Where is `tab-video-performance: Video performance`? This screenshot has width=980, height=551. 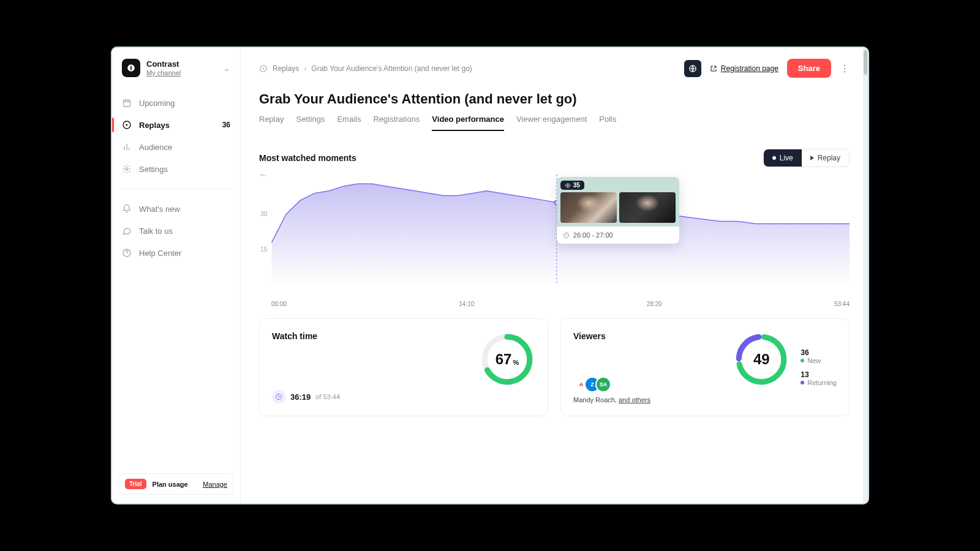
tab-video-performance: Video performance is located at coordinates (468, 122).